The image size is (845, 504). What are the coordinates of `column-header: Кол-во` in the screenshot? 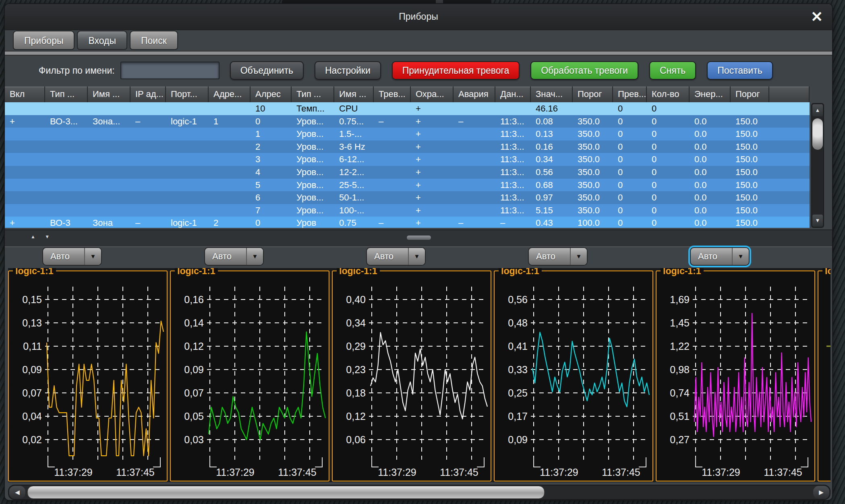 It's located at (668, 94).